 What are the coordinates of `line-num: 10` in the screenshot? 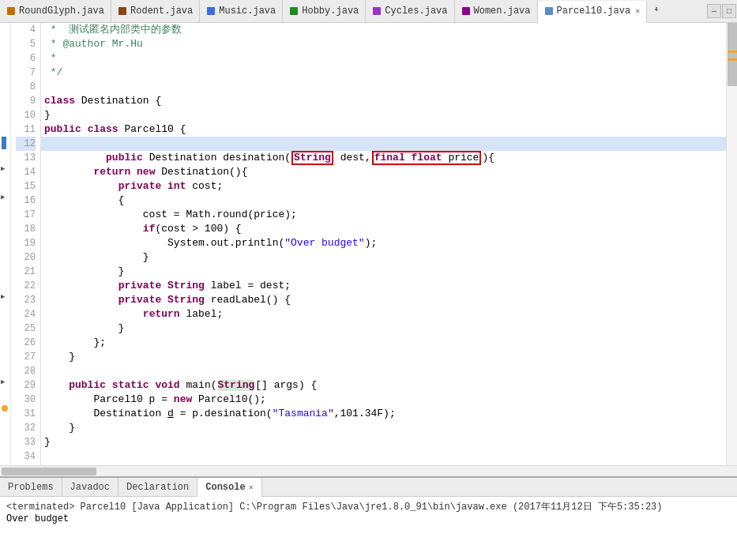 It's located at (25, 115).